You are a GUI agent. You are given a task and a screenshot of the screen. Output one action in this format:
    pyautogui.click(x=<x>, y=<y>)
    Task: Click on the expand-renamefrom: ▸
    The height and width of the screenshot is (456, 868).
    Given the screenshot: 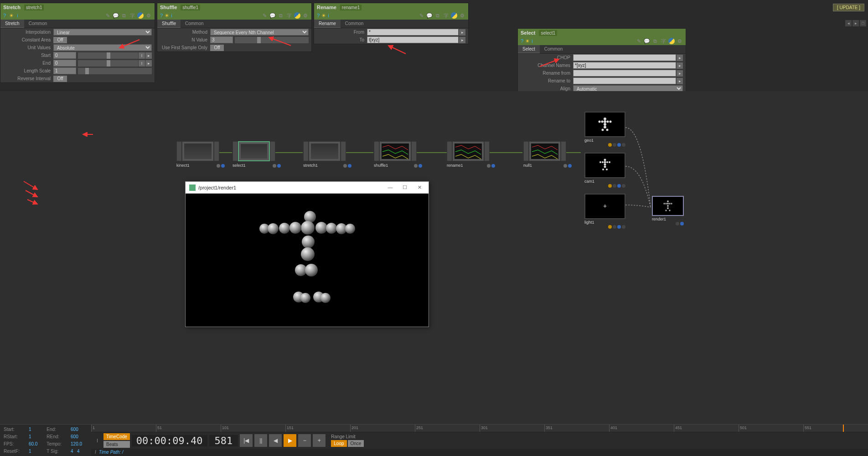 What is the action you would take?
    pyautogui.click(x=680, y=73)
    